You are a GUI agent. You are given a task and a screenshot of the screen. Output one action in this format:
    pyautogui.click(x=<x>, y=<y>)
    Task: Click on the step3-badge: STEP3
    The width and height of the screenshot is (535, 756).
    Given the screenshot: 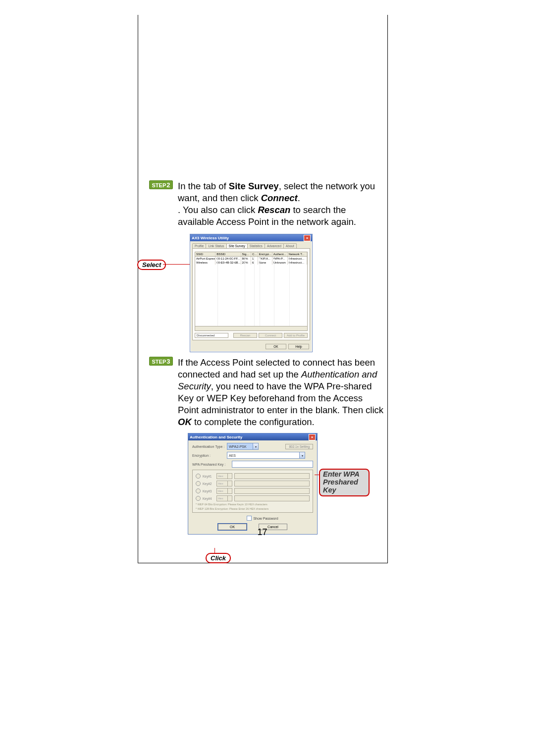 What is the action you would take?
    pyautogui.click(x=161, y=361)
    